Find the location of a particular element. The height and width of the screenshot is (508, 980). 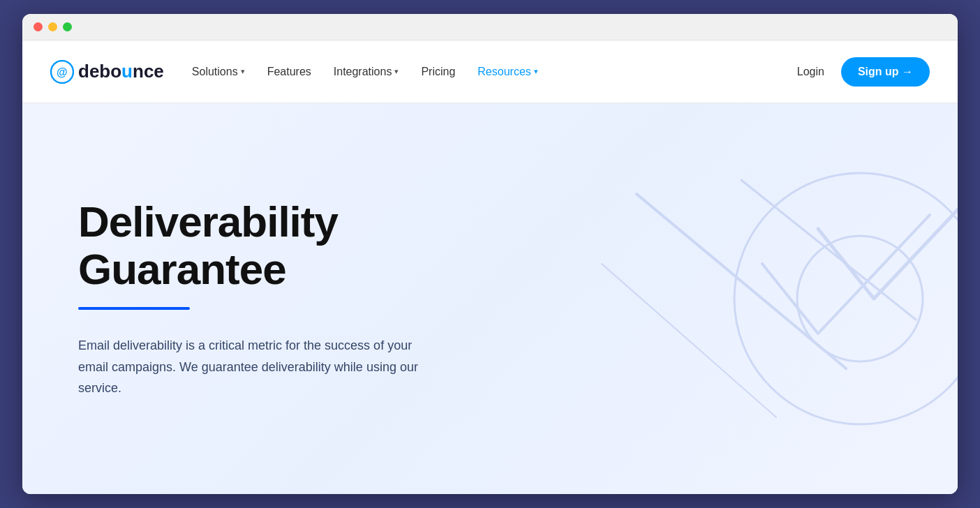

nav-link-resources: Resources ▾ is located at coordinates (507, 72).